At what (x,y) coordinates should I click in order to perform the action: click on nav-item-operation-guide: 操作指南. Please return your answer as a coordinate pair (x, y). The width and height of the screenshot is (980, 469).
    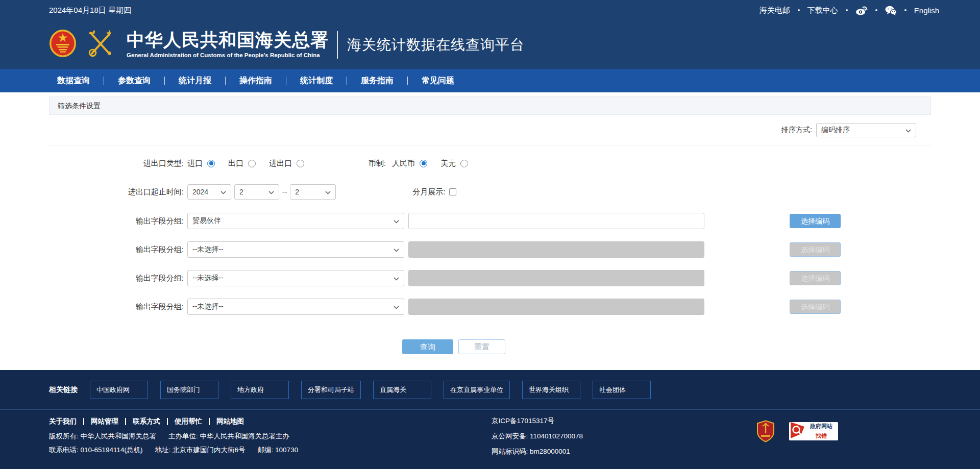
    Looking at the image, I should click on (256, 81).